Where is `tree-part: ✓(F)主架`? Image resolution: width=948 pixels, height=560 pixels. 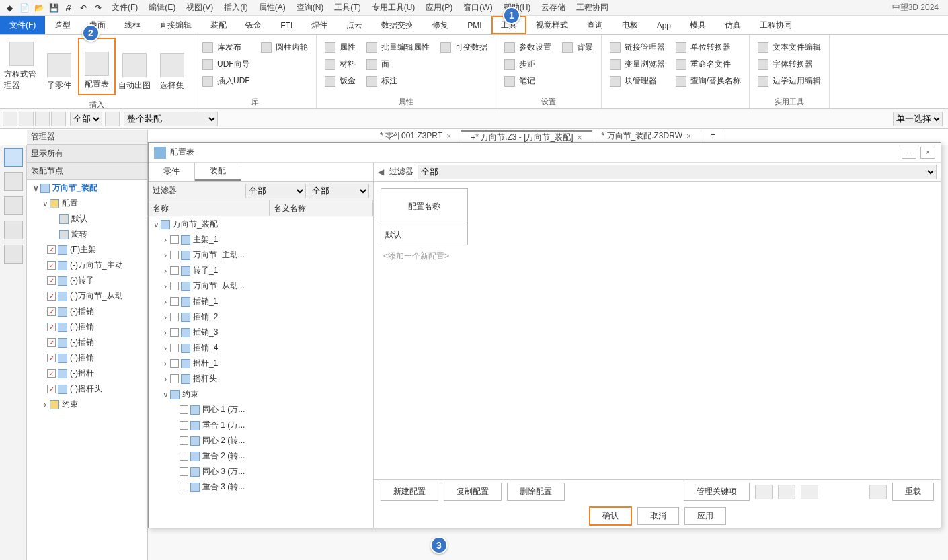 tree-part: ✓(F)主架 is located at coordinates (87, 250).